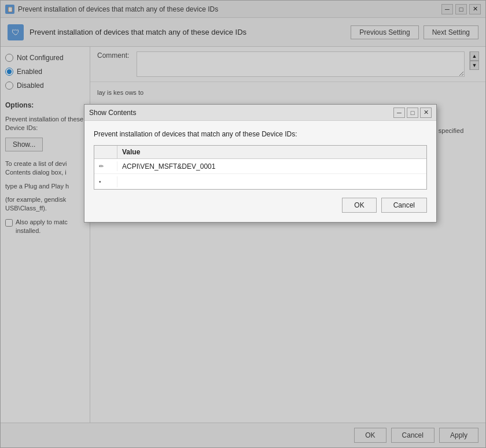  What do you see at coordinates (426, 113) in the screenshot?
I see `dialog-close-button: ✕` at bounding box center [426, 113].